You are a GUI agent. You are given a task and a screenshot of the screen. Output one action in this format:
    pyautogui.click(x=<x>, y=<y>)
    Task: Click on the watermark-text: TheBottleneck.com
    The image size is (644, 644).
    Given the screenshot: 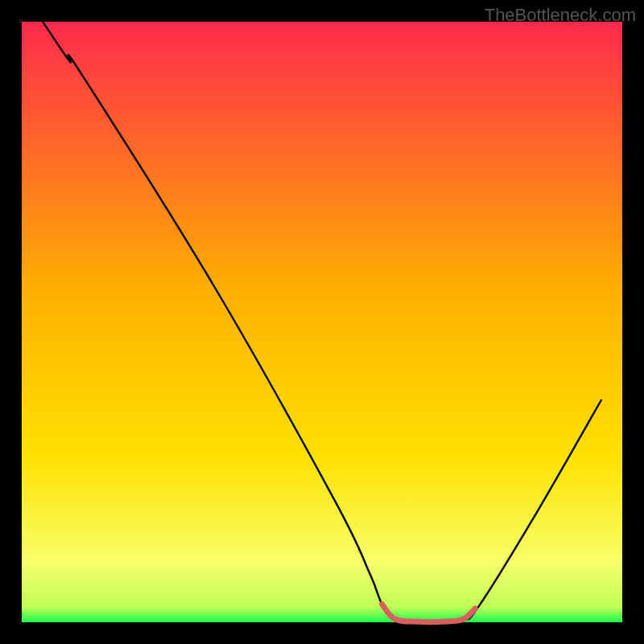 What is the action you would take?
    pyautogui.click(x=560, y=15)
    